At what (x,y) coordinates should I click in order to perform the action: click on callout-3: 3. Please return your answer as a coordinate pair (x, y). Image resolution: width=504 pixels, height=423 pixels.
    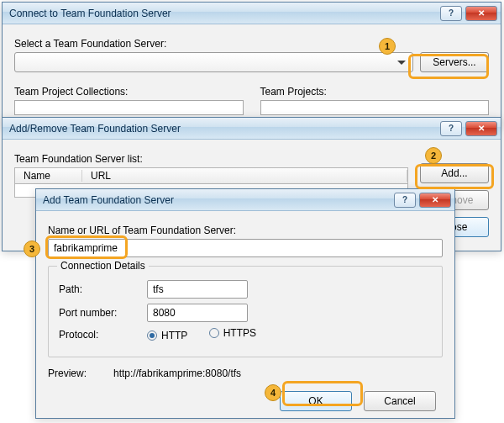
    Looking at the image, I should click on (32, 249).